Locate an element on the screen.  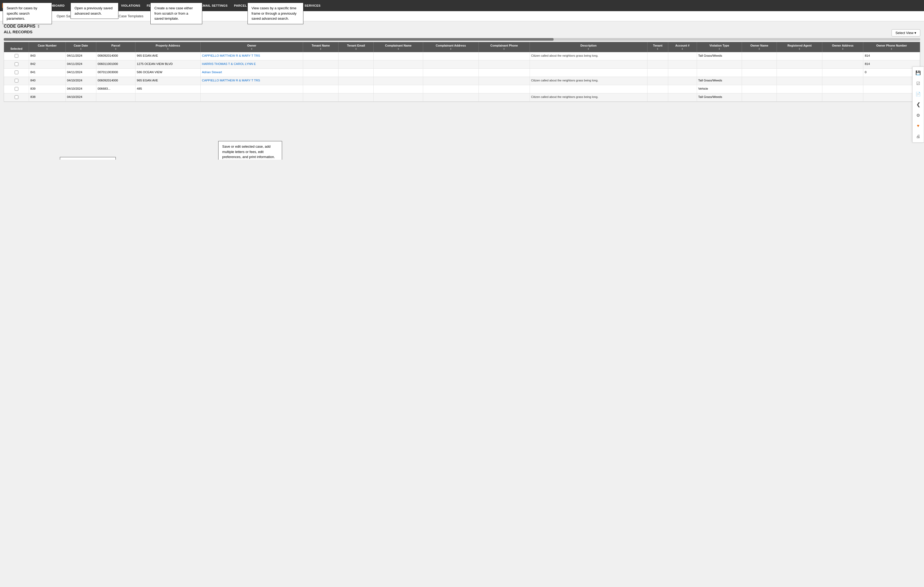
col-registered-agent: Registered Agent ⇕ is located at coordinates (800, 47).